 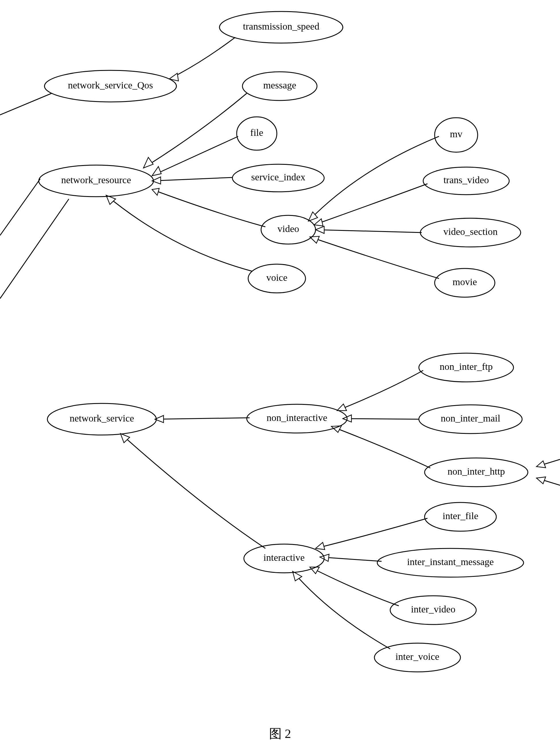 I want to click on node-interactive: interactive, so click(x=284, y=558).